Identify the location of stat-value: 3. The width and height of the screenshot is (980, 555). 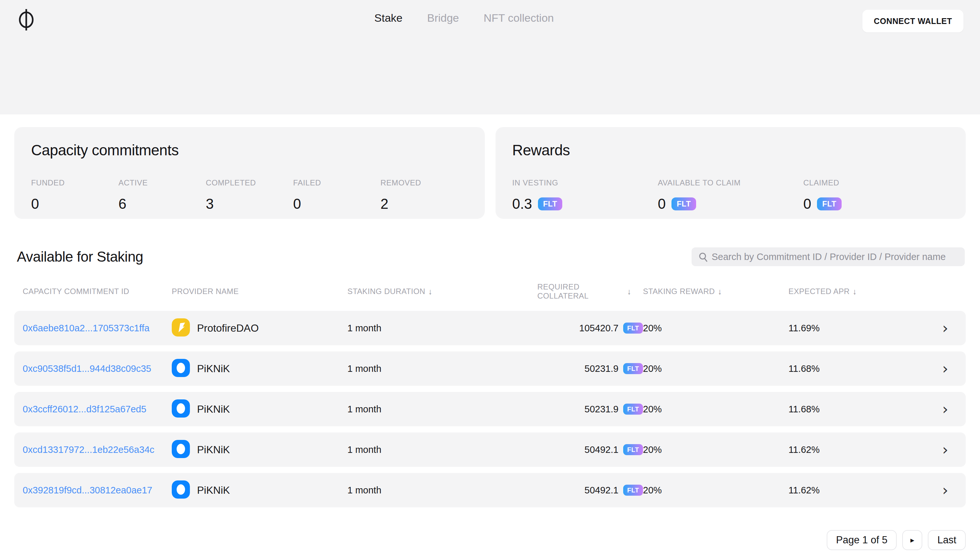
(250, 204).